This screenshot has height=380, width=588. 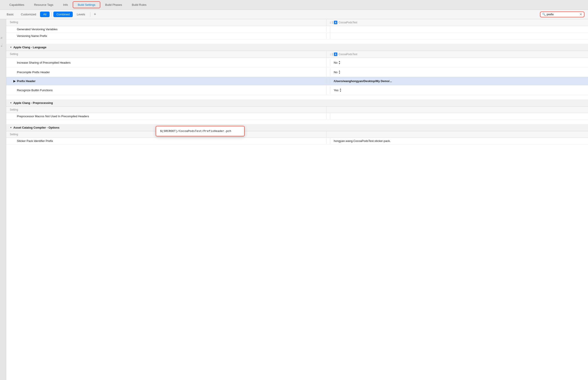 I want to click on value-cell: No ▲ ▼, so click(x=457, y=72).